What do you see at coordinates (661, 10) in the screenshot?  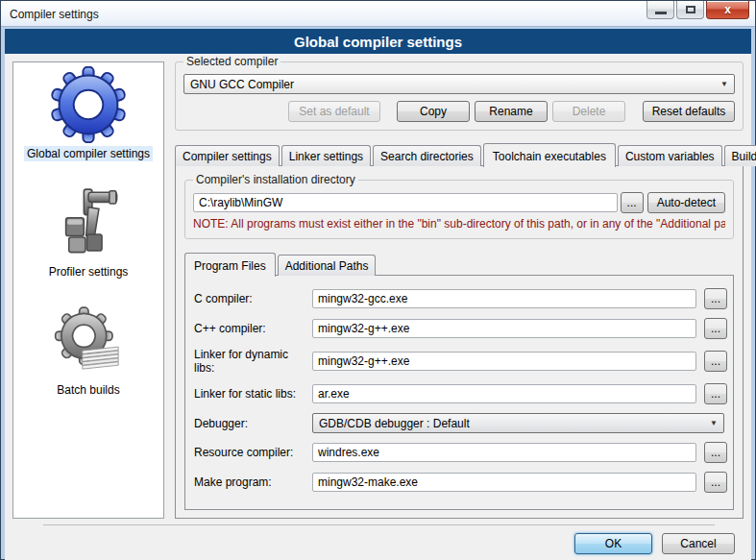 I see `minimize-button` at bounding box center [661, 10].